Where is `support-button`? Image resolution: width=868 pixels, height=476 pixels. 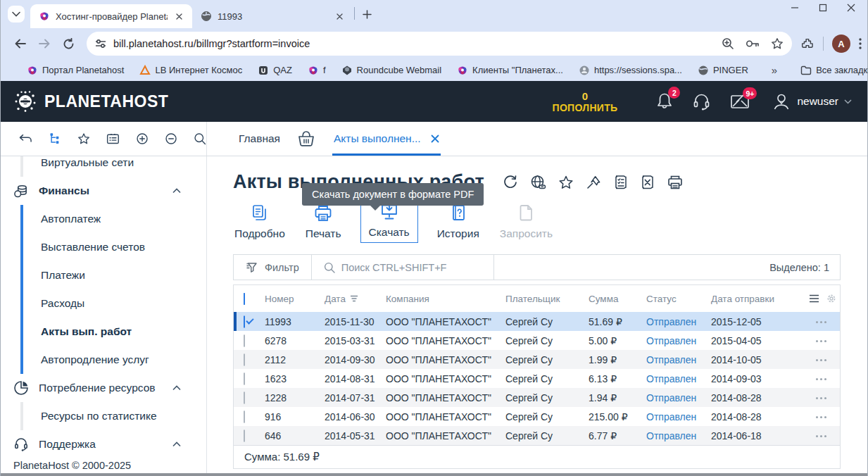 support-button is located at coordinates (701, 101).